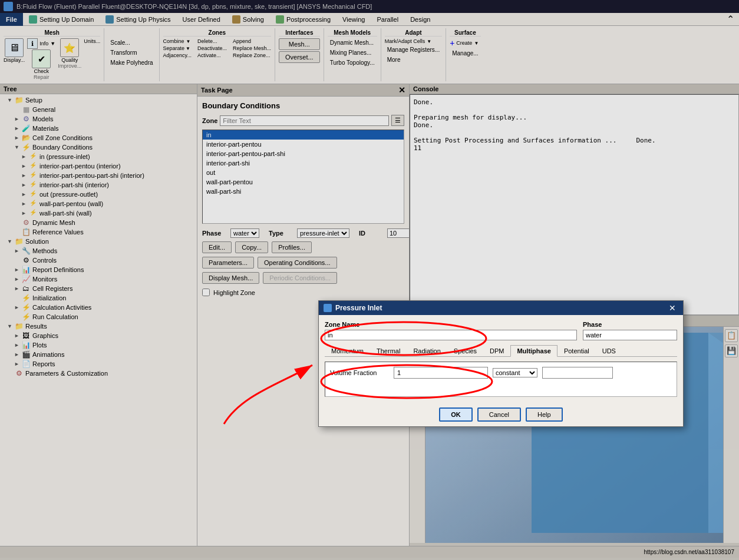 This screenshot has height=560, width=739. What do you see at coordinates (501, 308) in the screenshot?
I see `modal-title-bar: Pressure Inlet ✕` at bounding box center [501, 308].